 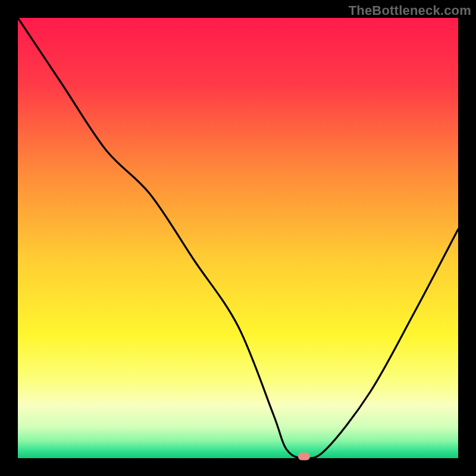 I want to click on optimal-marker, so click(x=304, y=457).